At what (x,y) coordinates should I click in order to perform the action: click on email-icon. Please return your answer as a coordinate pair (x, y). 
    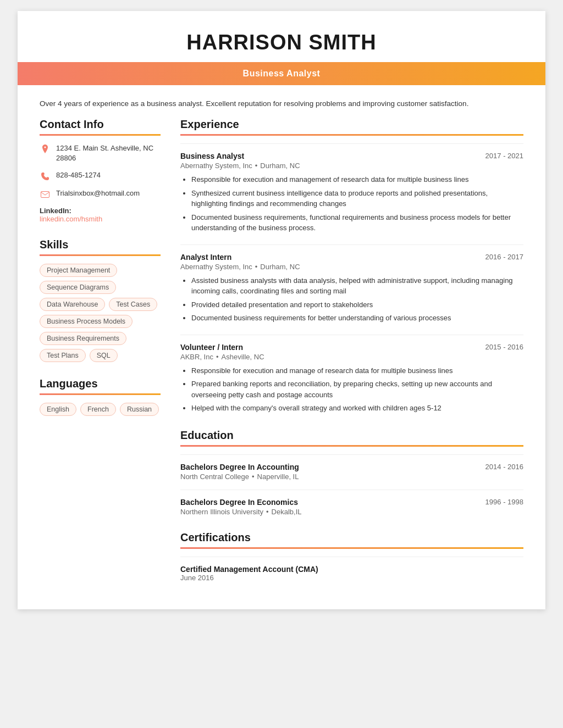
    Looking at the image, I should click on (45, 194).